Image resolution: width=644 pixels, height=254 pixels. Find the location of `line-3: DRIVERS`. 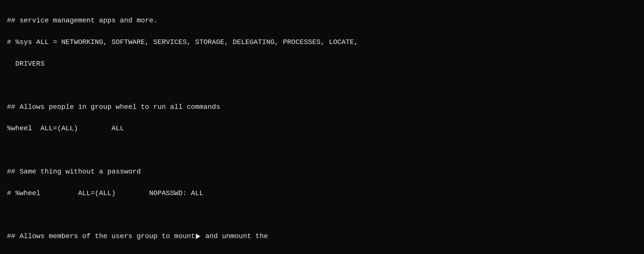

line-3: DRIVERS is located at coordinates (26, 64).